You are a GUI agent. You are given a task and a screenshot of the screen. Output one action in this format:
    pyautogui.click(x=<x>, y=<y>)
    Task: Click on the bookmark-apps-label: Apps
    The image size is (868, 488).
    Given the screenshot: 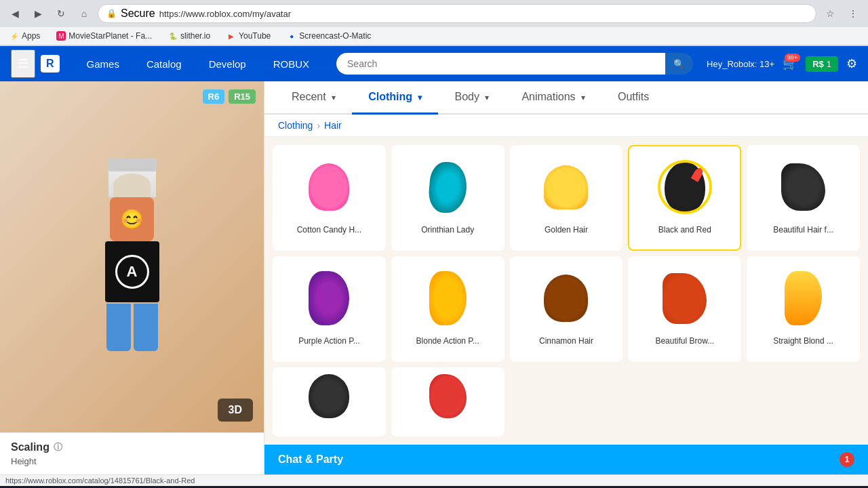 What is the action you would take?
    pyautogui.click(x=31, y=36)
    